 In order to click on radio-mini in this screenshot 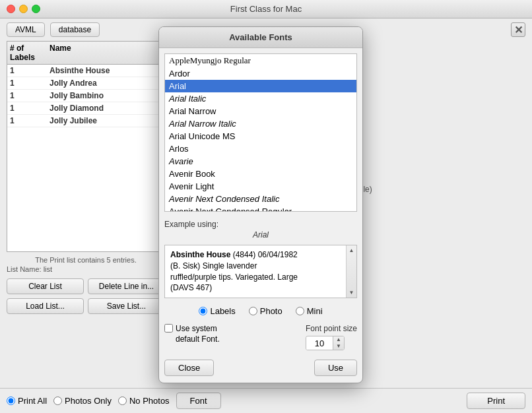, I will do `click(300, 311)`.